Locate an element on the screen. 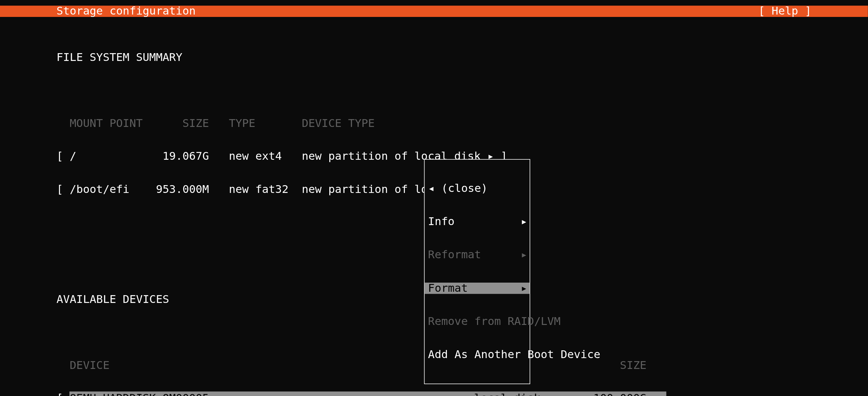 This screenshot has width=868, height=396. menu-reformat: Reformat is located at coordinates (477, 255).